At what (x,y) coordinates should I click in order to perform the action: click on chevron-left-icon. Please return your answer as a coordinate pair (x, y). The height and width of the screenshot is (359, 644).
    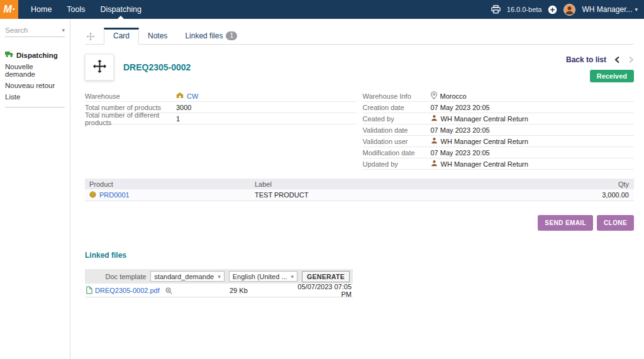
    Looking at the image, I should click on (618, 60).